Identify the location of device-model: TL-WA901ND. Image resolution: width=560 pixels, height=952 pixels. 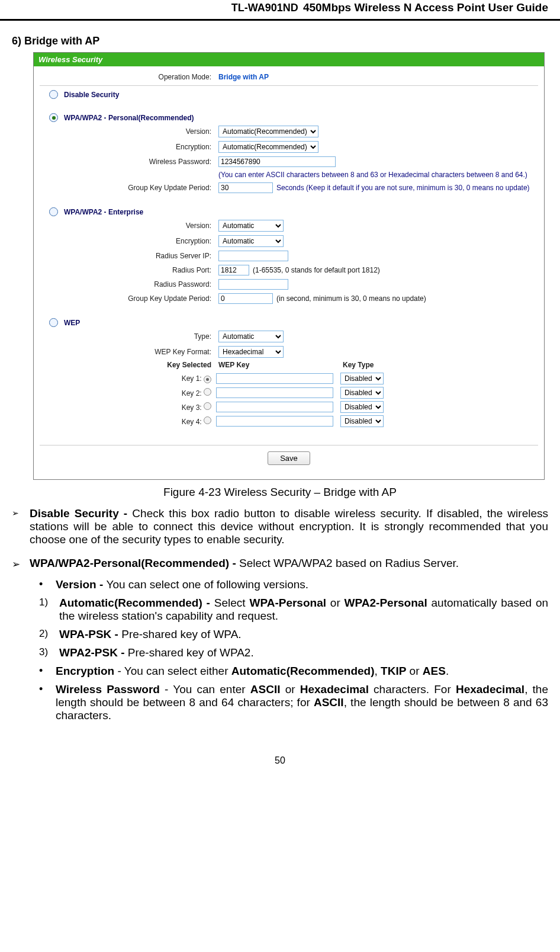
(265, 8).